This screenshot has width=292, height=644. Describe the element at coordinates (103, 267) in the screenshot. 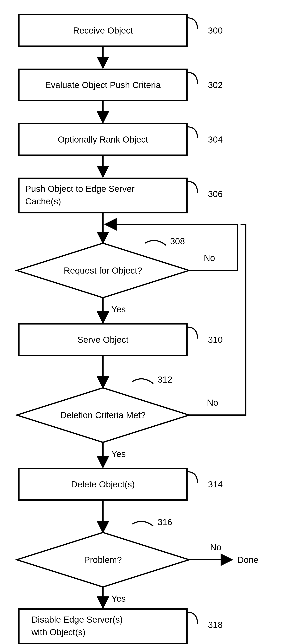

I see `node-request-decision: Request for Object? 308` at that location.